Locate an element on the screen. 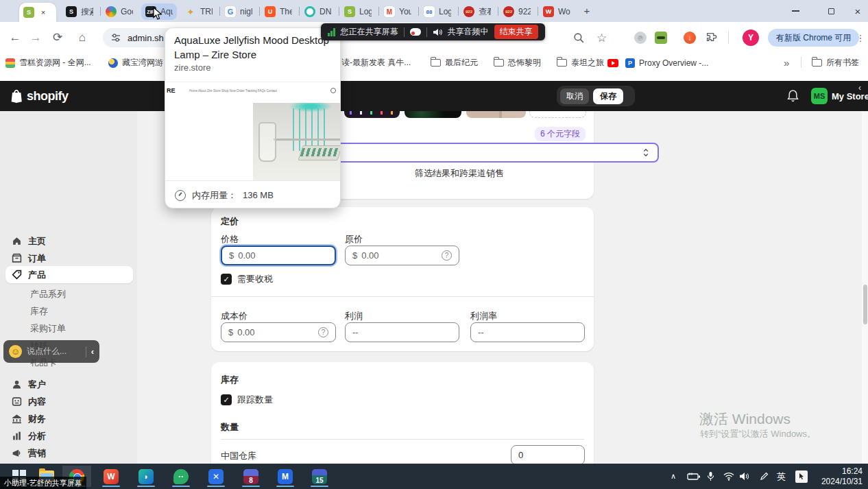  charge-tax-checkbox-row: ✓ 需要收税 is located at coordinates (247, 279).